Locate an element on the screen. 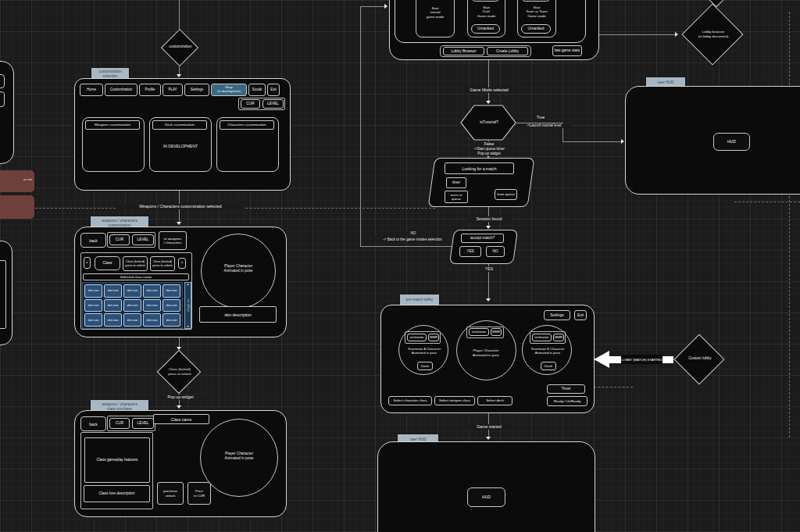 The width and height of the screenshot is (800, 532). nav-settings-button: Settings is located at coordinates (197, 90).